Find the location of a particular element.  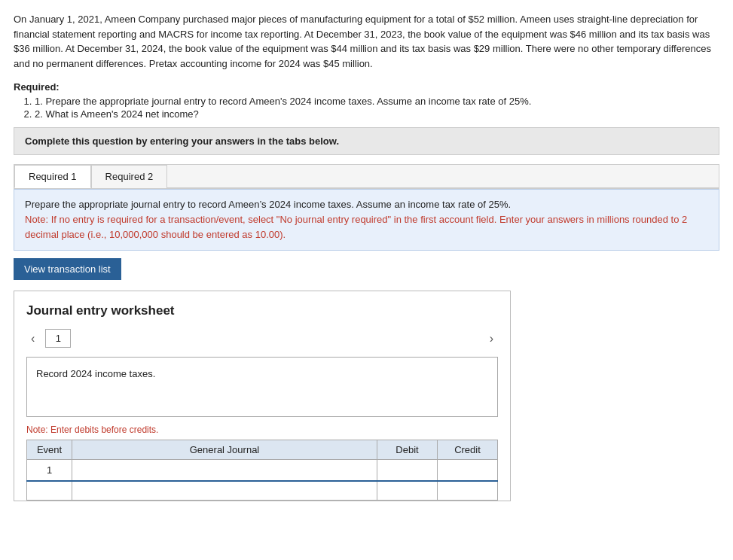

required-section: Required: 1. Prepare the appropriate jou… is located at coordinates (366, 101).